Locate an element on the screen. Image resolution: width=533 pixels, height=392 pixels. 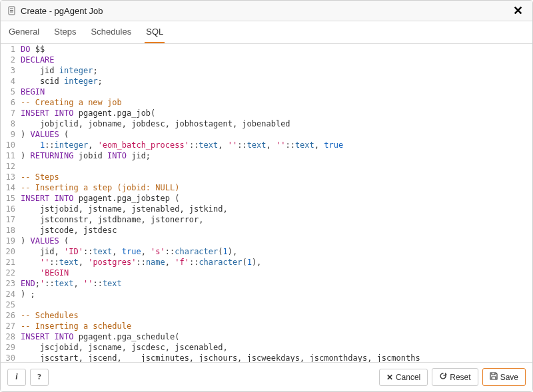
save-icon is located at coordinates (494, 377).